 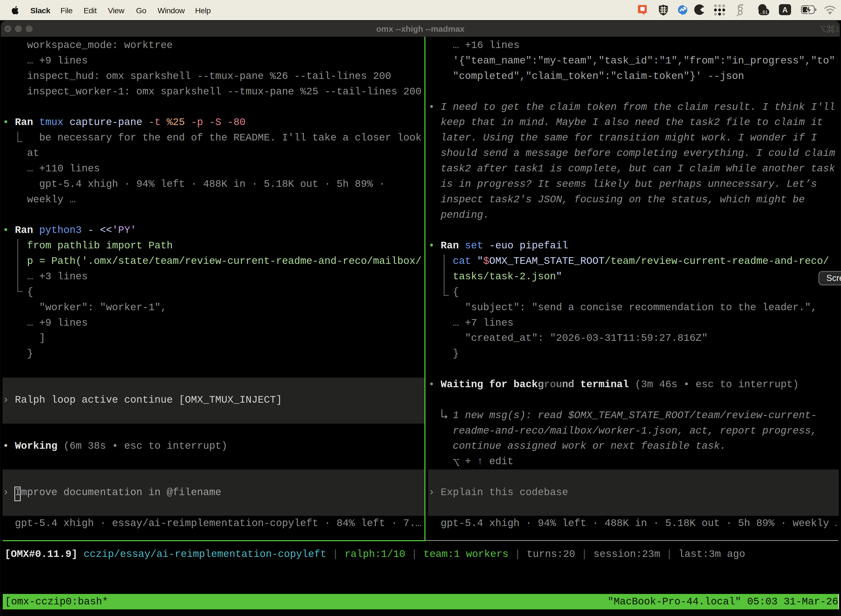 What do you see at coordinates (837, 29) in the screenshot?
I see `svg-text: 1` at bounding box center [837, 29].